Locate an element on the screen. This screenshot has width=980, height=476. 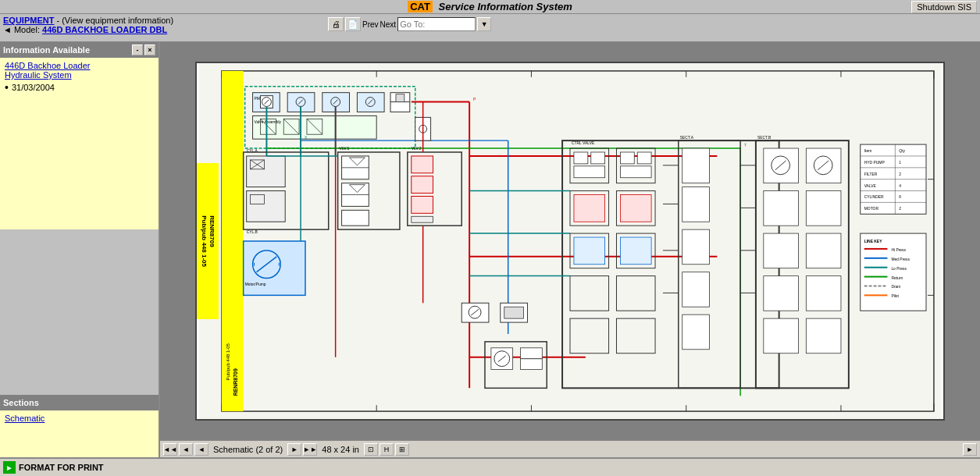
print-icon: 🖨 is located at coordinates (336, 24).